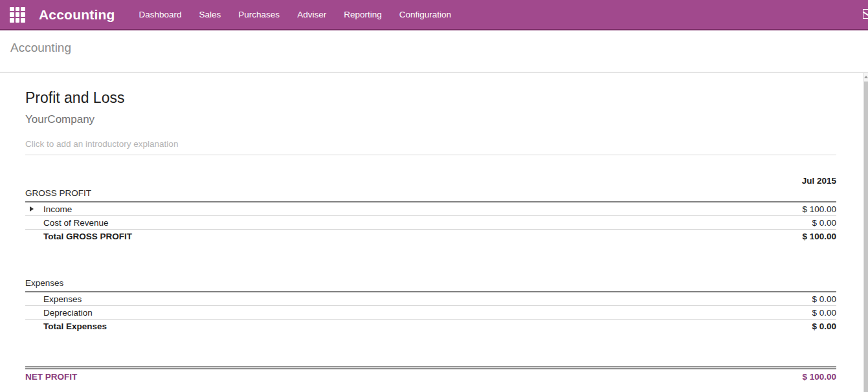 This screenshot has height=392, width=868. Describe the element at coordinates (819, 376) in the screenshot. I see `net-profit-value: $ 100.00` at that location.